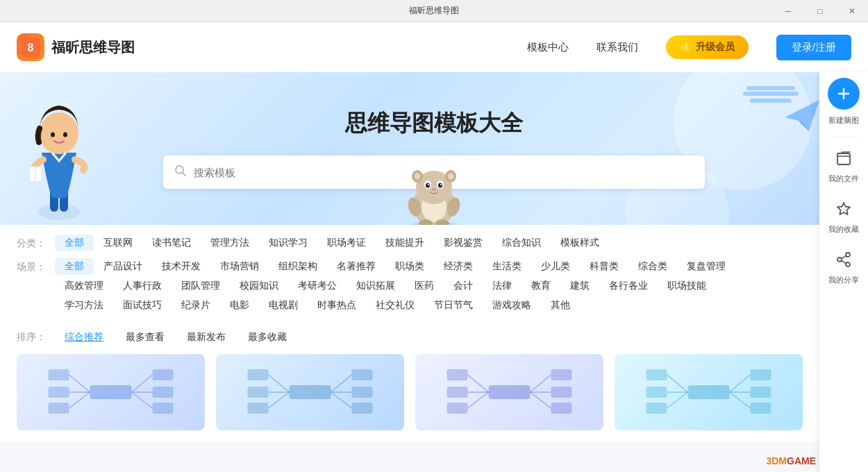 This screenshot has width=868, height=472. What do you see at coordinates (206, 337) in the screenshot?
I see `sort-tag-最新发布: 最新发布` at bounding box center [206, 337].